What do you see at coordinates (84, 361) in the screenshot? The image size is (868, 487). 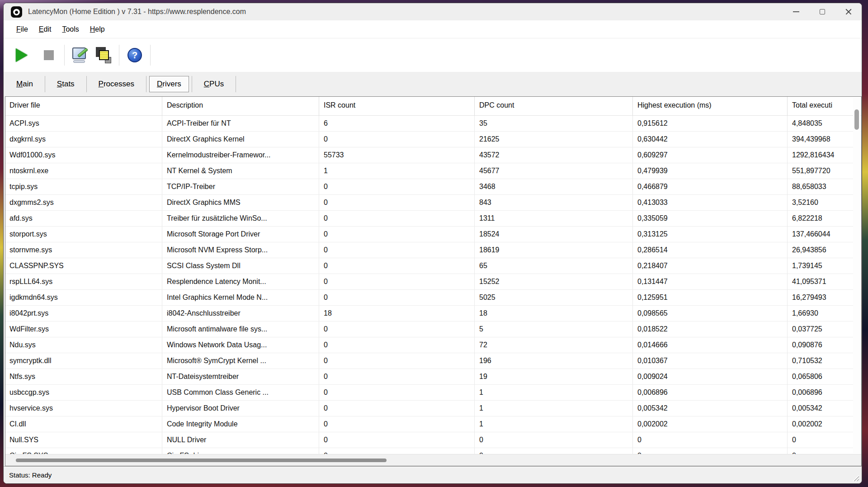 I see `cell-file: symcryptk.dll` at bounding box center [84, 361].